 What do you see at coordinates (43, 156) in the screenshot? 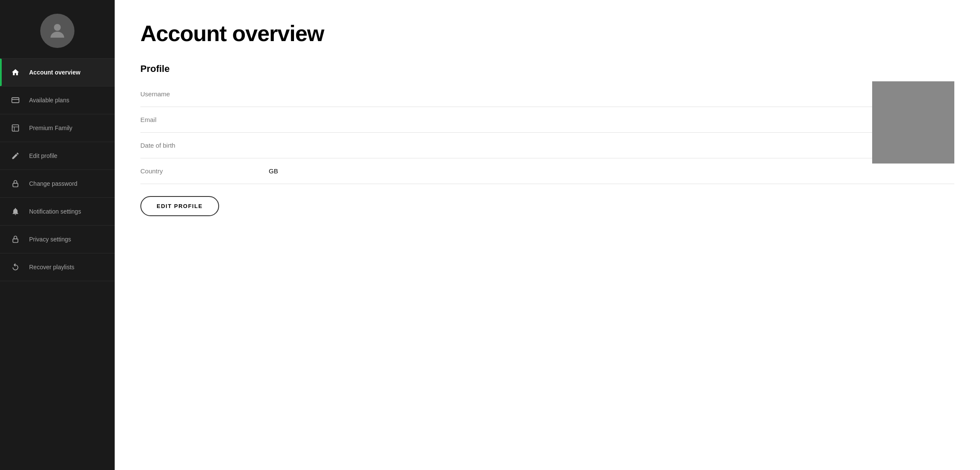
I see `sidebar-item-edit-profile-label: Edit profile` at bounding box center [43, 156].